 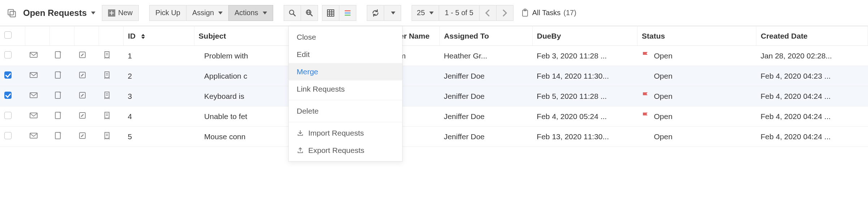 What do you see at coordinates (309, 13) in the screenshot?
I see `global-search-button` at bounding box center [309, 13].